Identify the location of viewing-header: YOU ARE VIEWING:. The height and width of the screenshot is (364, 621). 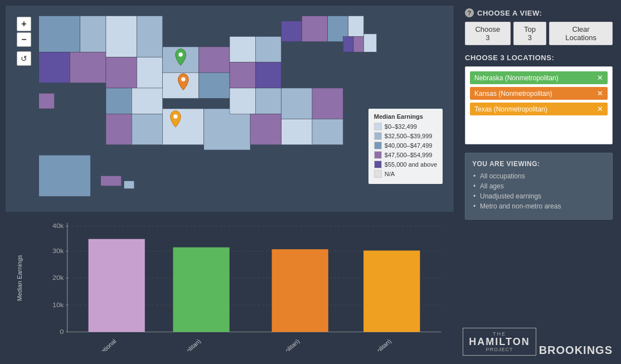
(538, 164).